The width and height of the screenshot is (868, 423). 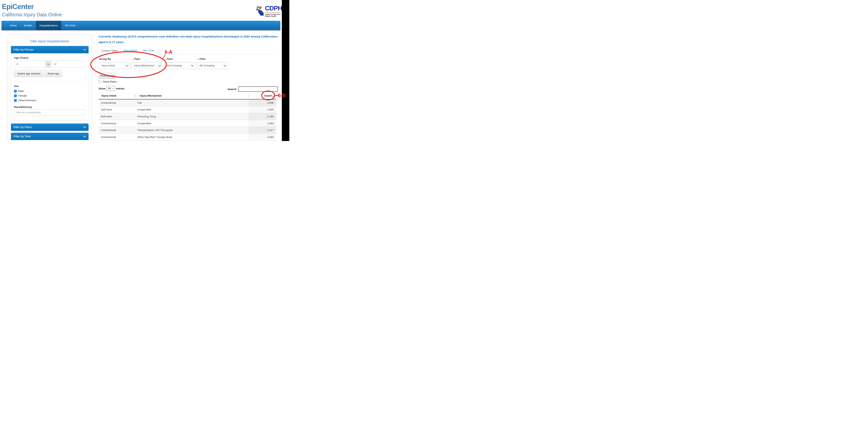 I want to click on search-label: Search:, so click(x=232, y=89).